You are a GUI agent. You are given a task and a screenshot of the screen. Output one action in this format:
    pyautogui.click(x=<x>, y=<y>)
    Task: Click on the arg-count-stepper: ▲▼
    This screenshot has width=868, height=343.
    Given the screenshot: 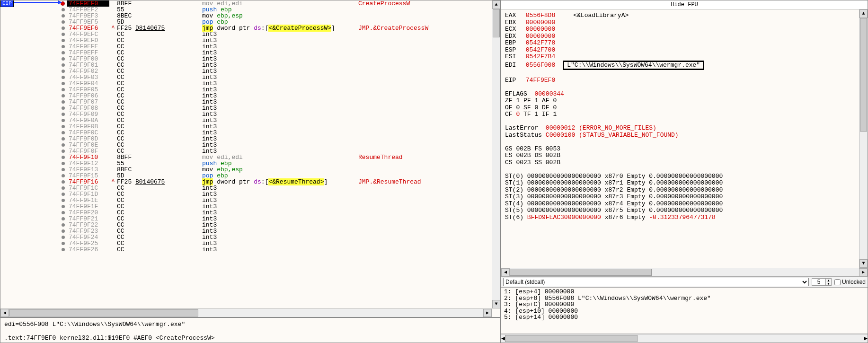 What is the action you would take?
    pyautogui.click(x=822, y=282)
    